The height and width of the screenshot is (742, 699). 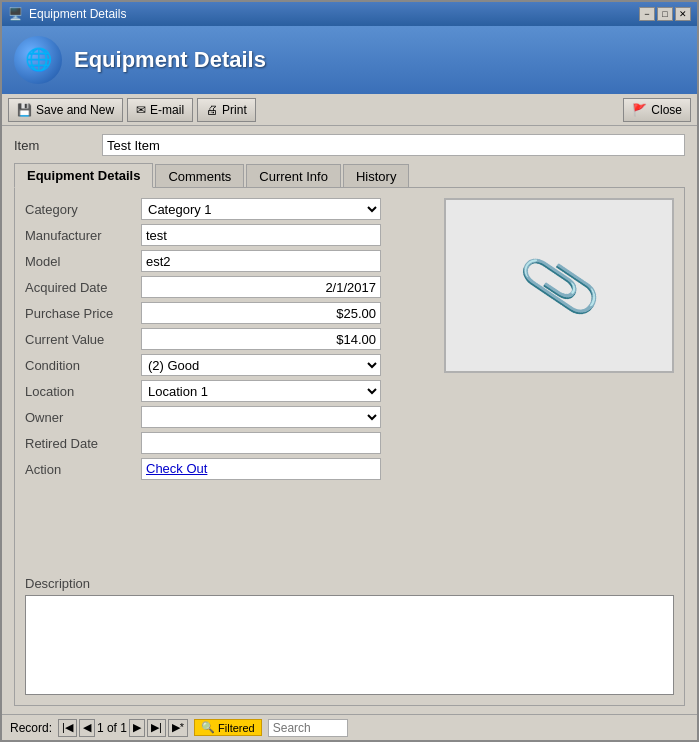 What do you see at coordinates (200, 176) in the screenshot?
I see `tab-comments-label: Comments` at bounding box center [200, 176].